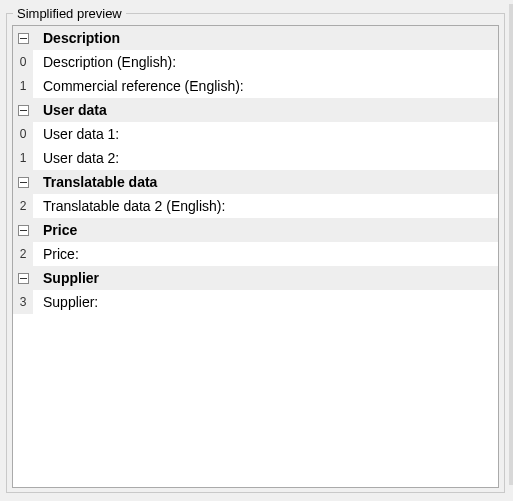 This screenshot has height=501, width=513. I want to click on section-header-user-data: User data, so click(256, 110).